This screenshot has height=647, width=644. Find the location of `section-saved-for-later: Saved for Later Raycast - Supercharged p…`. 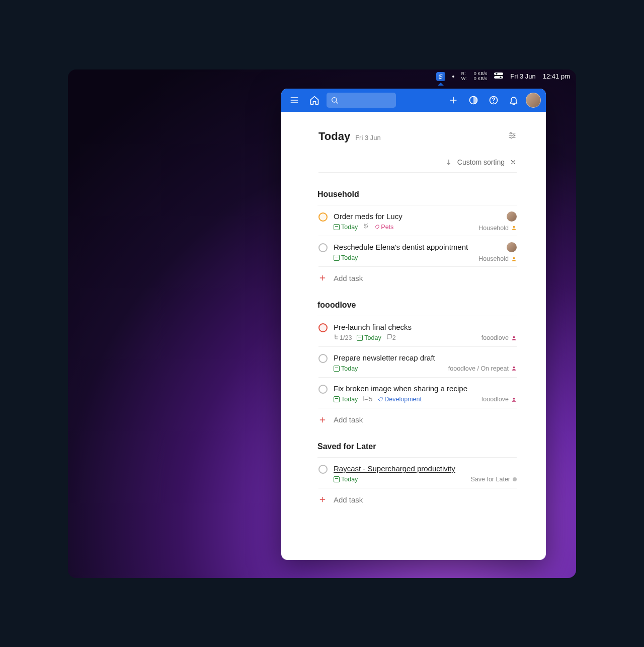

section-saved-for-later: Saved for Later Raycast - Supercharged p… is located at coordinates (418, 473).